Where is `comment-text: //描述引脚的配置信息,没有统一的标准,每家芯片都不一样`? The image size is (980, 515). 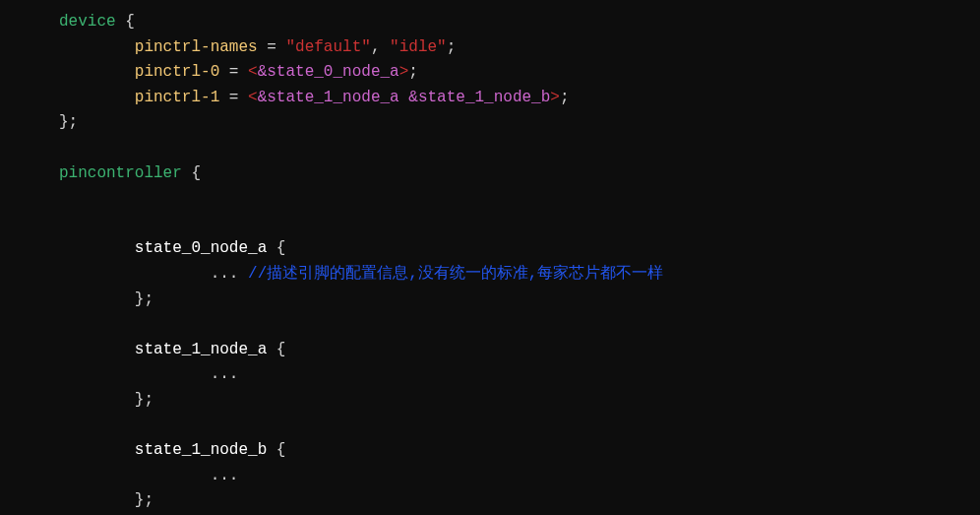 comment-text: //描述引脚的配置信息,没有统一的标准,每家芯片都不一样 is located at coordinates (456, 274).